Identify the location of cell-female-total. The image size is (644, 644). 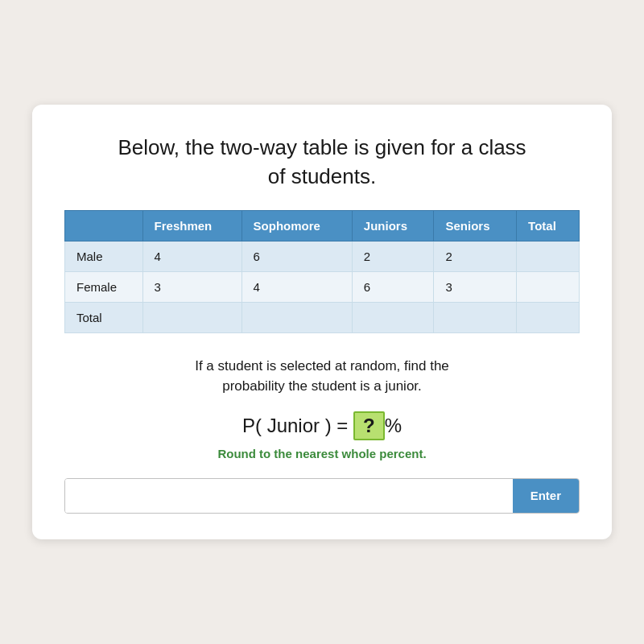
(548, 287).